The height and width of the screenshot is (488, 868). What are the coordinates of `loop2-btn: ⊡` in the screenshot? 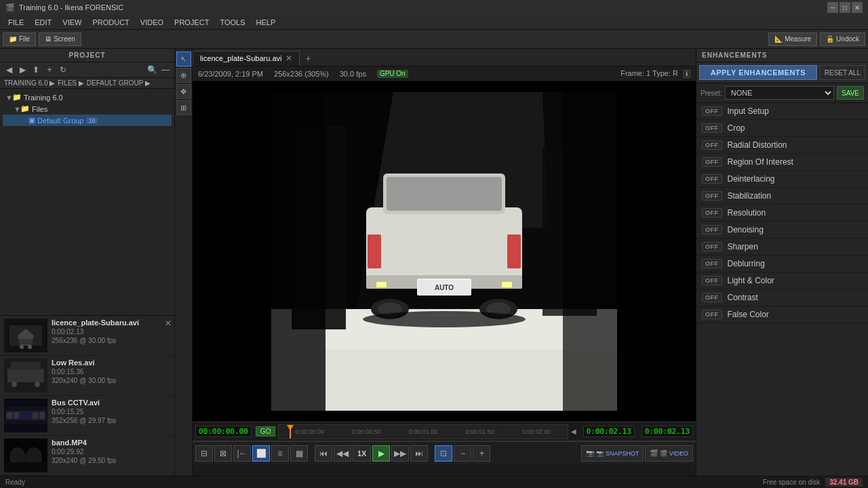 It's located at (443, 453).